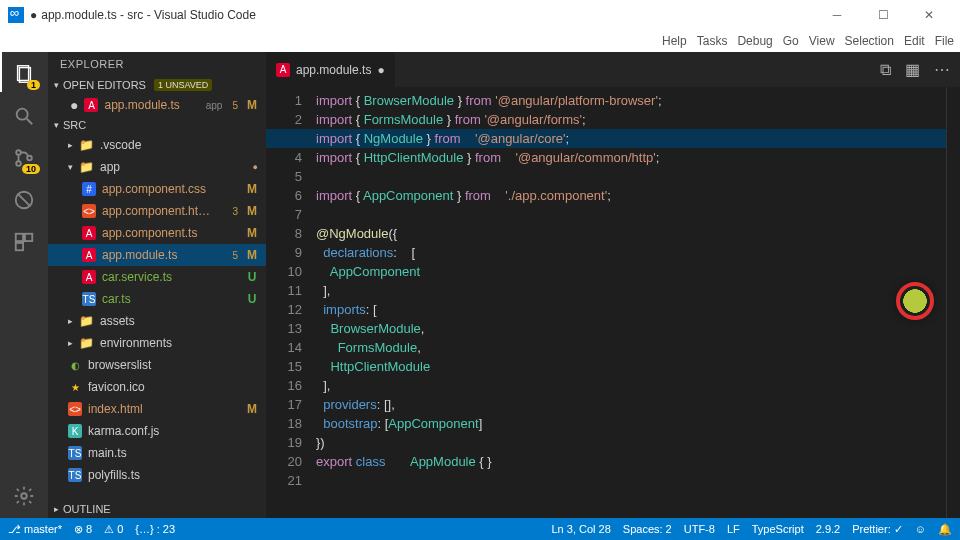  I want to click on tree-item-index-html: <>index.htmlM, so click(157, 409).